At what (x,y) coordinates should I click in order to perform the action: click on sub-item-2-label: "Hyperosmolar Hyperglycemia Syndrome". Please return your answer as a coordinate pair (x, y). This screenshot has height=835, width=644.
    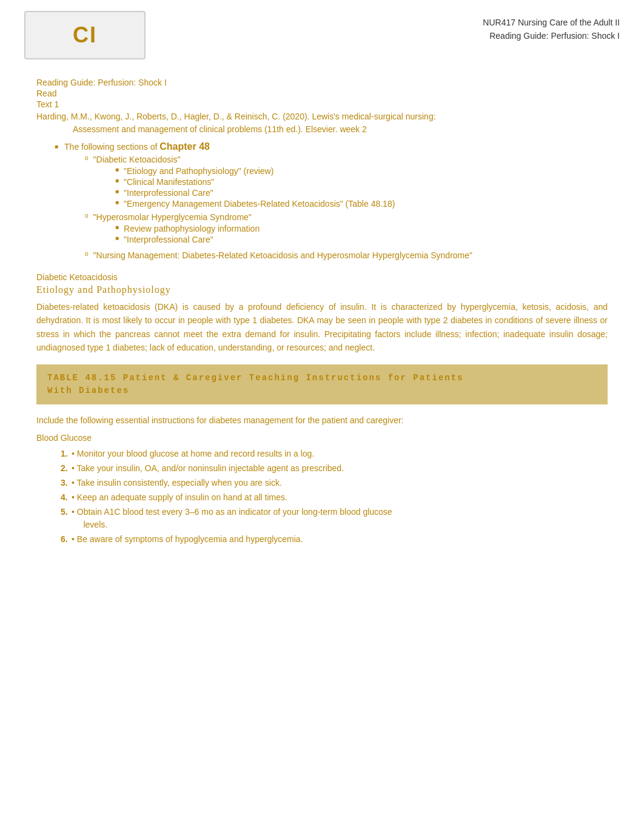
    Looking at the image, I should click on (172, 217).